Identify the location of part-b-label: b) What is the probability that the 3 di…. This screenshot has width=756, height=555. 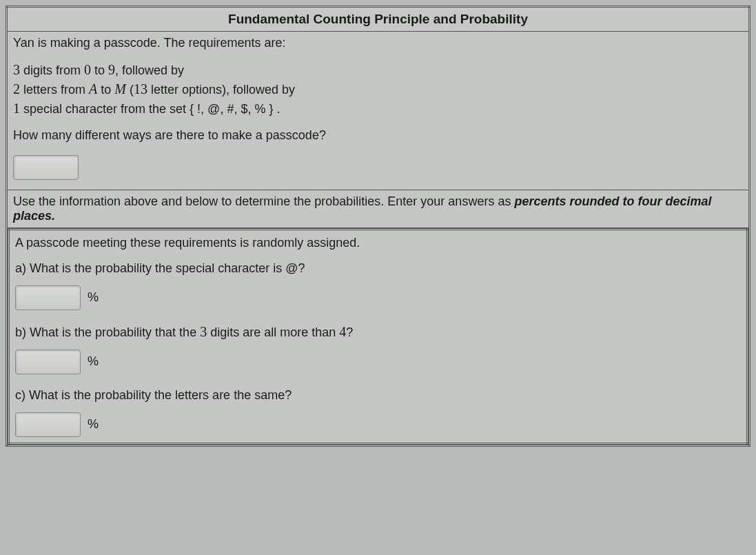
(378, 332).